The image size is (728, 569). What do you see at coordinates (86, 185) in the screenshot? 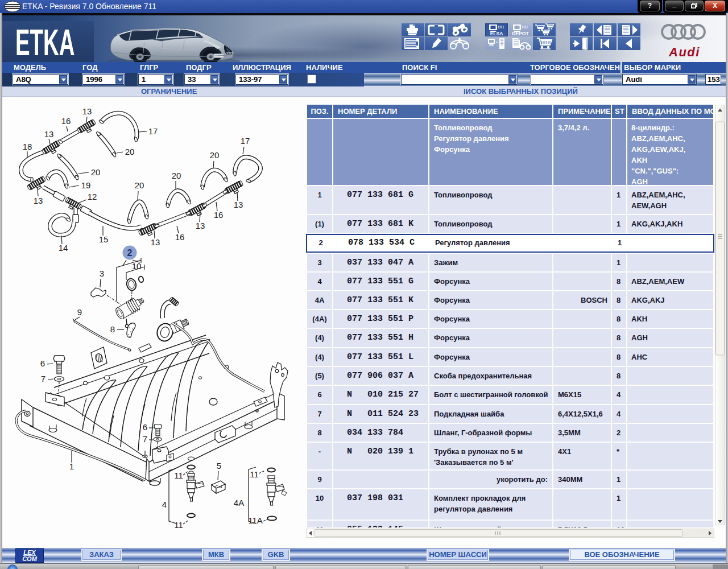
I see `svg-text: 19` at bounding box center [86, 185].